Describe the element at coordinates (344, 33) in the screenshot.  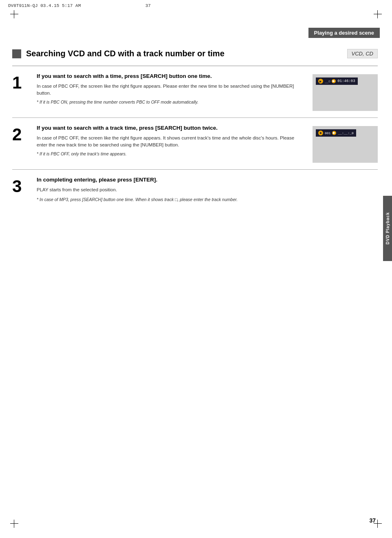
I see `chapter-title-text: Playing a desired scene` at that location.